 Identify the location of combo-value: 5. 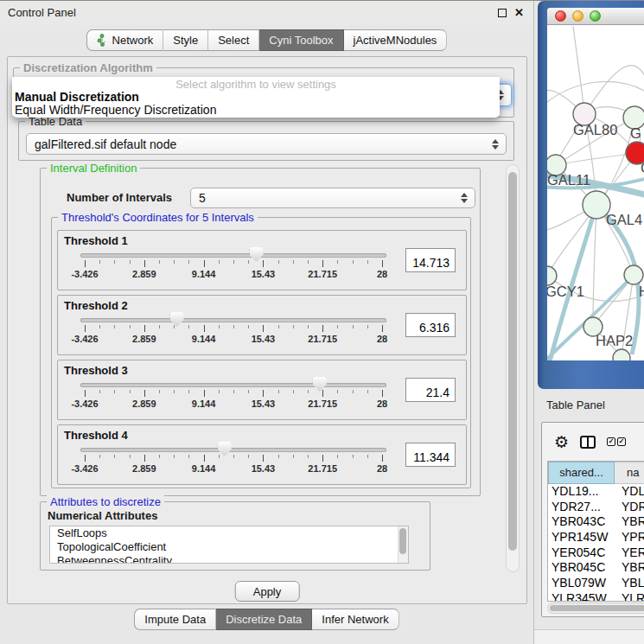
(202, 198).